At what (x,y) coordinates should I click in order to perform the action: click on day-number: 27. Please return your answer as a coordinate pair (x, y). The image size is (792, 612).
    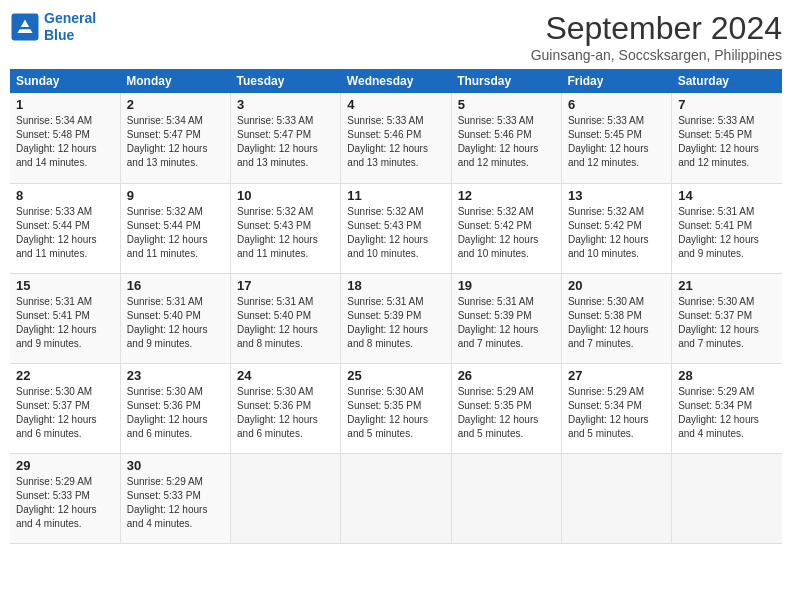
    Looking at the image, I should click on (616, 376).